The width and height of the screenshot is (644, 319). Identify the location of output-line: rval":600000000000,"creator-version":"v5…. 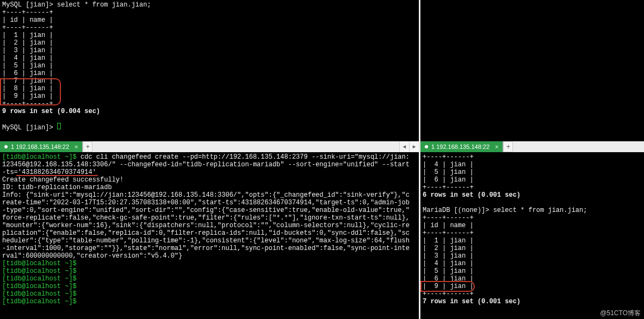
(209, 256).